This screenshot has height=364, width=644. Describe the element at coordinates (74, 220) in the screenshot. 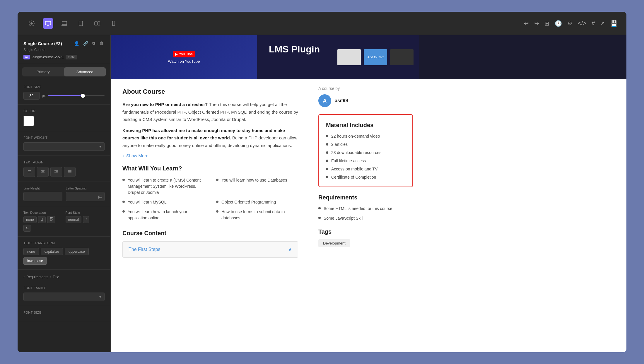

I see `font-style-normal-button: normal` at that location.